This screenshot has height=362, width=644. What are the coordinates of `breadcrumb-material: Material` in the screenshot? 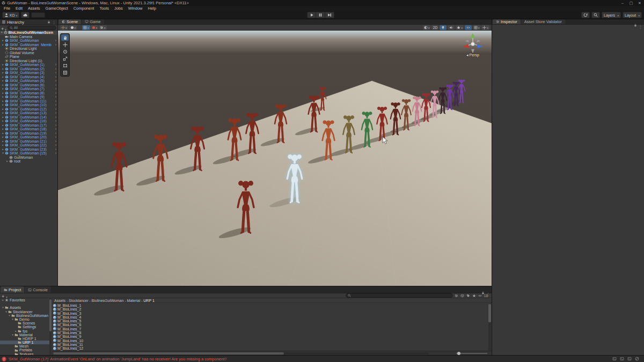 It's located at (133, 300).